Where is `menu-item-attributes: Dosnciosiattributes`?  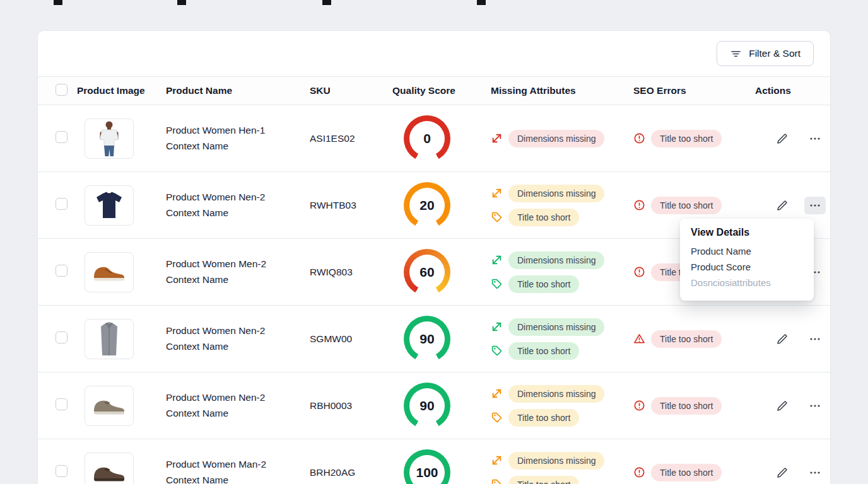 menu-item-attributes: Dosnciosiattributes is located at coordinates (747, 282).